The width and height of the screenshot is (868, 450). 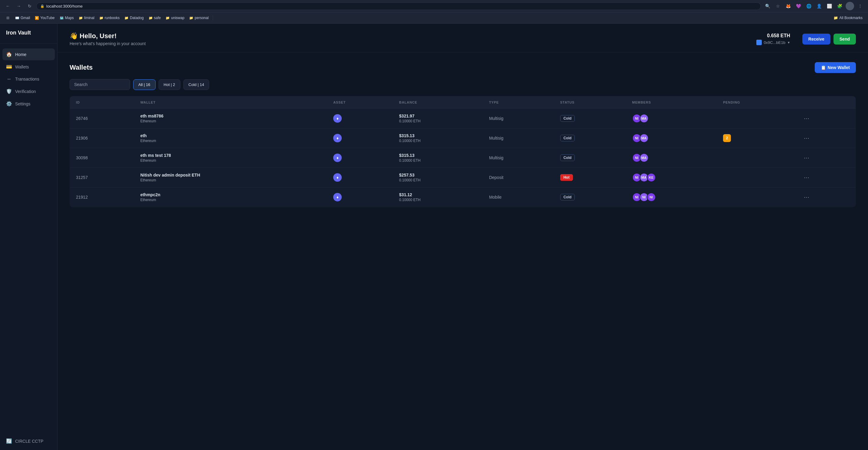 What do you see at coordinates (23, 18) in the screenshot?
I see `bookmark-gmail: ✉️ Gmail` at bounding box center [23, 18].